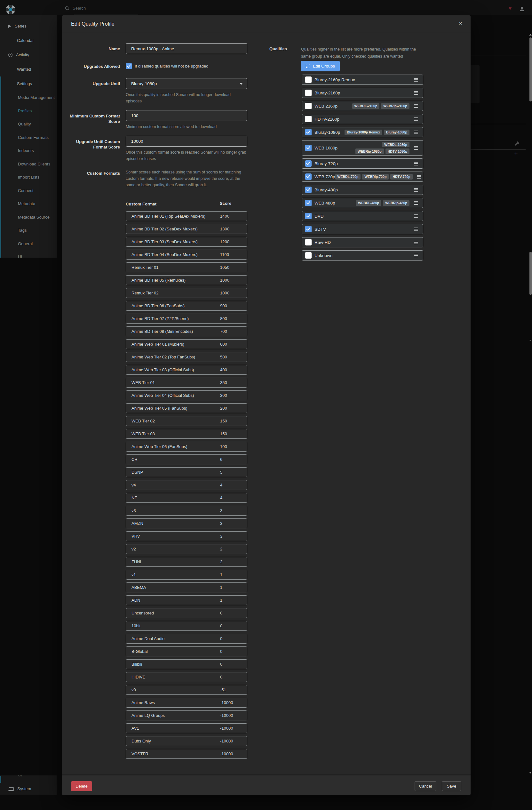 The image size is (532, 810). What do you see at coordinates (186, 485) in the screenshot?
I see `custom-format-row: v4 4` at bounding box center [186, 485].